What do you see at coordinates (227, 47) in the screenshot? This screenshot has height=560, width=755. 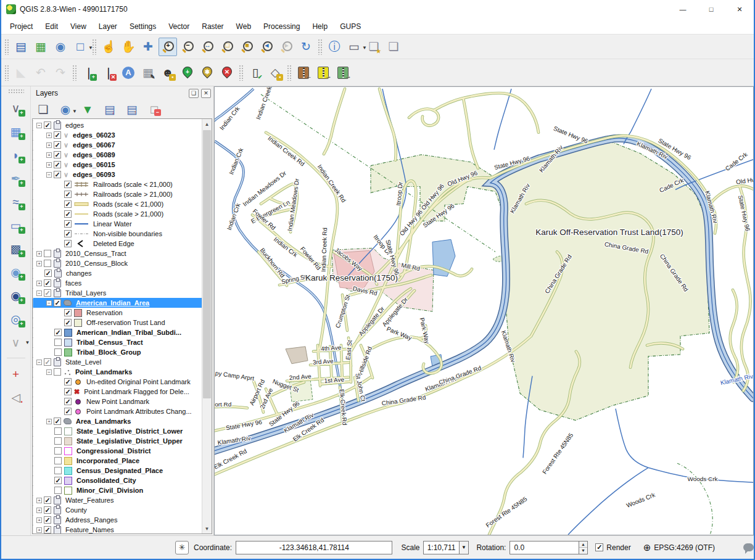 I see `zoom-to-selection-icon: □` at bounding box center [227, 47].